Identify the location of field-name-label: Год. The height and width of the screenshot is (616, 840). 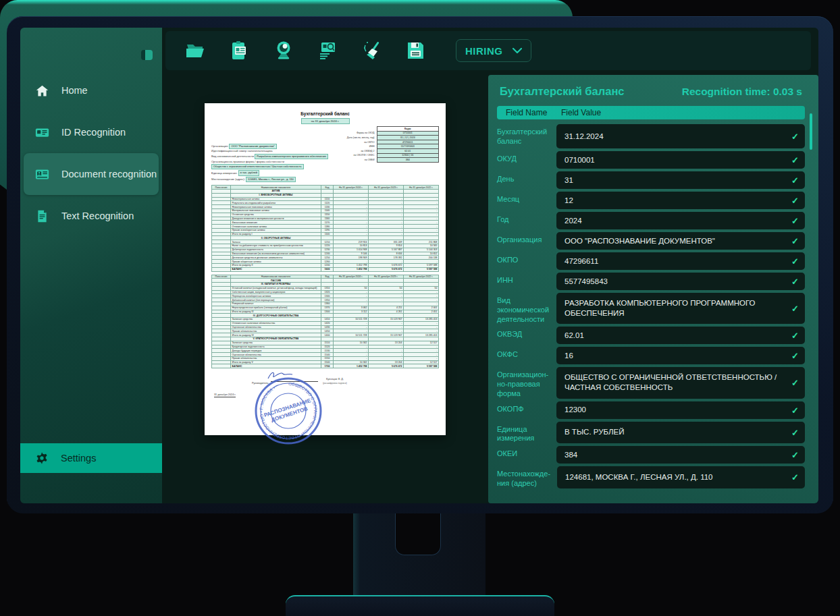
(523, 221).